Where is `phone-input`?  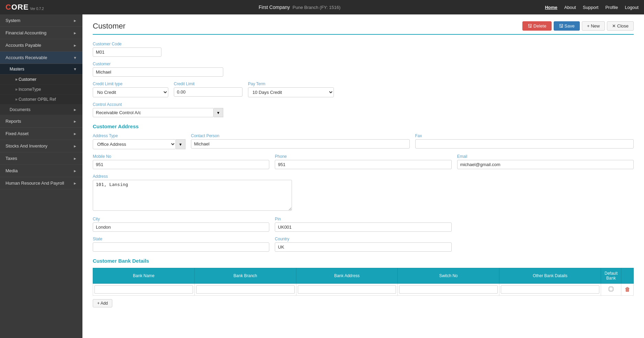
phone-input is located at coordinates (363, 164).